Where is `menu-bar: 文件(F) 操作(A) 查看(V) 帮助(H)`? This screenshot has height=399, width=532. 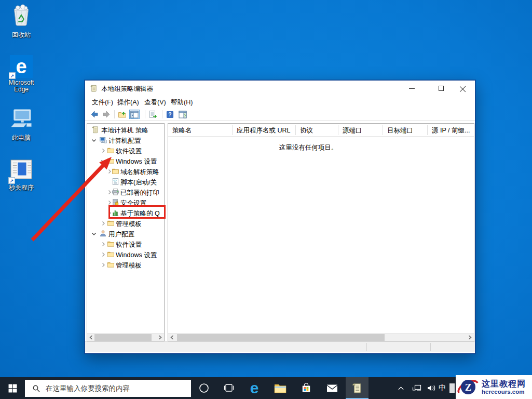
menu-bar: 文件(F) 操作(A) 查看(V) 帮助(H) is located at coordinates (280, 102).